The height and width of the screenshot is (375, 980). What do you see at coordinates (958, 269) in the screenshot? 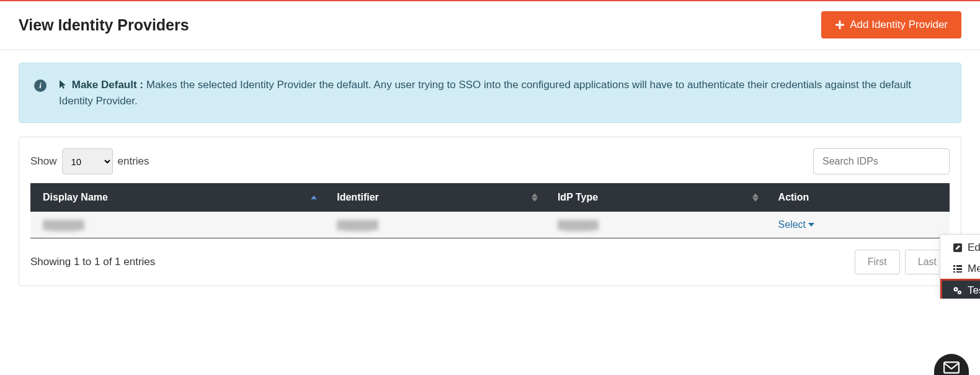
I see `list-icon` at bounding box center [958, 269].